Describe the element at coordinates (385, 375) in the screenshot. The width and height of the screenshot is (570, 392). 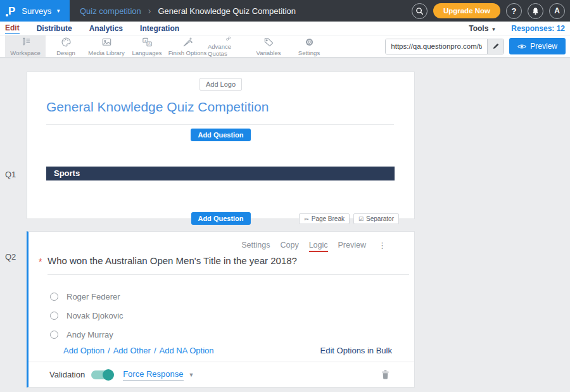
I see `delete-question-button` at that location.